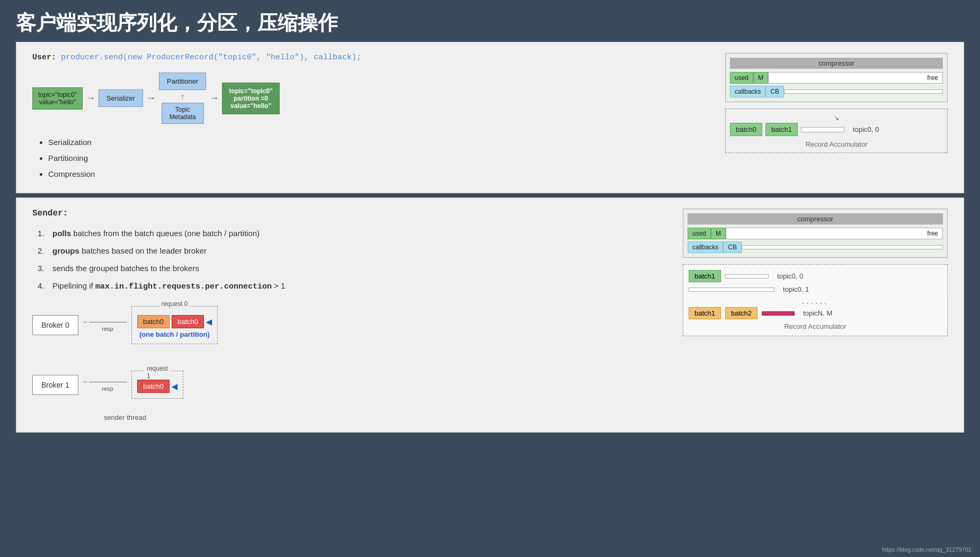 The image size is (980, 557). What do you see at coordinates (373, 57) in the screenshot?
I see `user-code: User: producer.send(new ProducerRecord("…` at bounding box center [373, 57].